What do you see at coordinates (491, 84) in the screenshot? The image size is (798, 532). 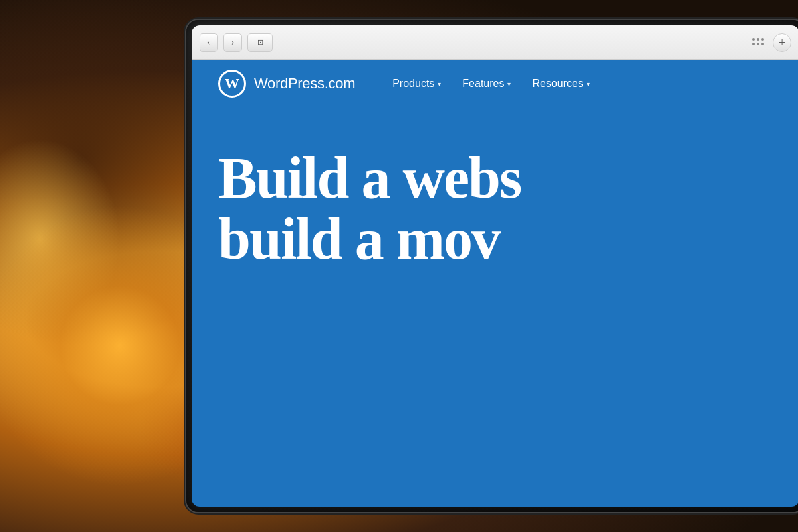 I see `nav-links: Products ▾ Features ▾ Resources ▾` at bounding box center [491, 84].